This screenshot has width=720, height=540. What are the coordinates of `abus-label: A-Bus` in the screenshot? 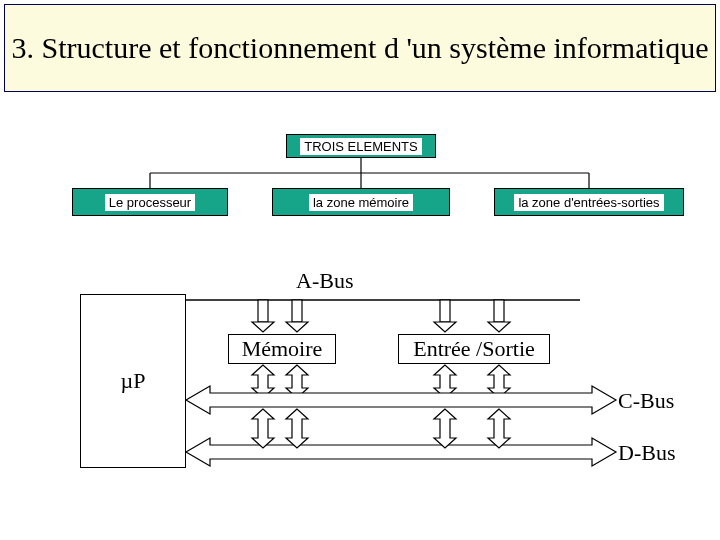 It's located at (324, 281).